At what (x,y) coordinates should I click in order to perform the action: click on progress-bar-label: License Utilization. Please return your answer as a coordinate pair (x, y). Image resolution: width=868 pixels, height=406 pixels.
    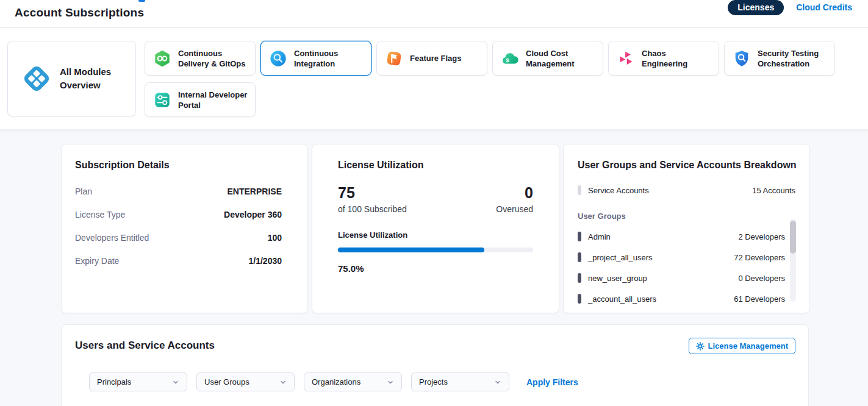
    Looking at the image, I should click on (436, 235).